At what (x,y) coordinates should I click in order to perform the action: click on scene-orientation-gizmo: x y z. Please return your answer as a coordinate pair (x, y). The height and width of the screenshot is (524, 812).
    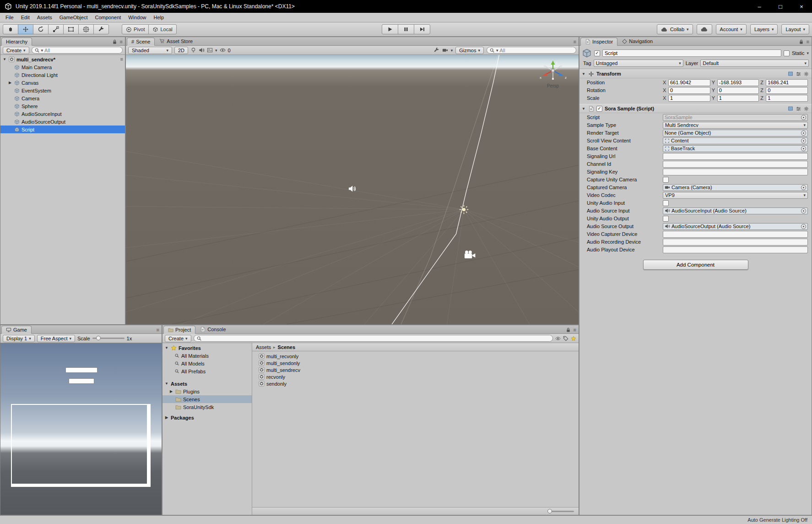
    Looking at the image, I should click on (553, 71).